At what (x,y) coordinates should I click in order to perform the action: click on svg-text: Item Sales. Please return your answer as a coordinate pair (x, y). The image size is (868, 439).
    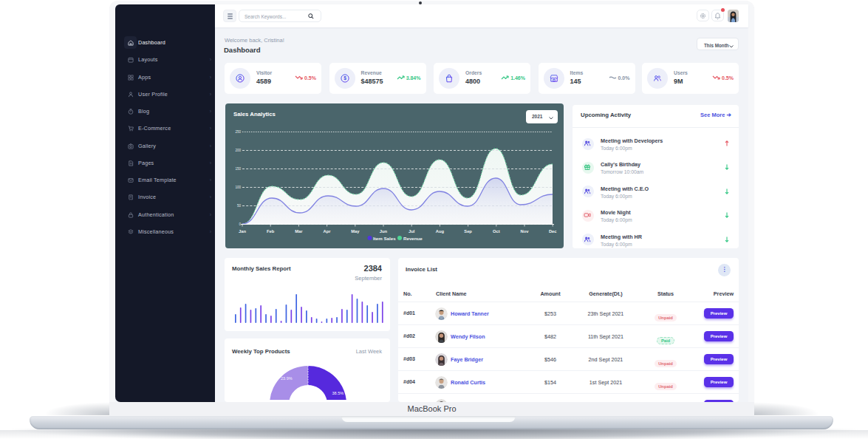
    Looking at the image, I should click on (384, 238).